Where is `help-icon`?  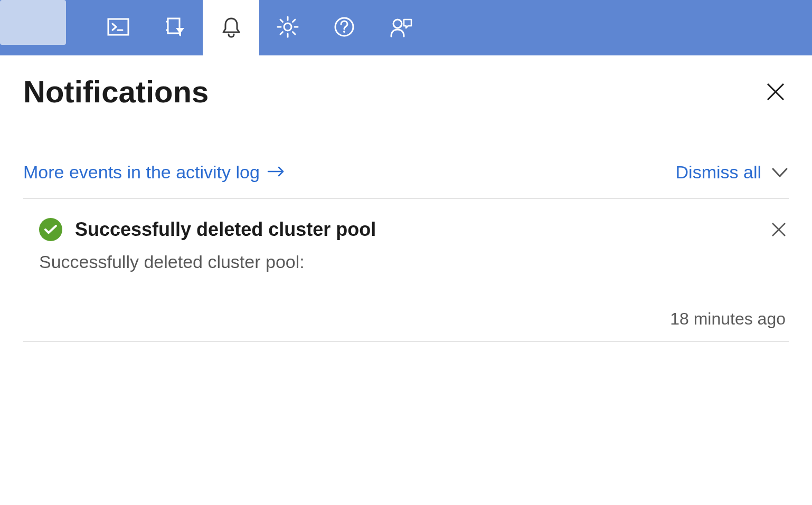
help-icon is located at coordinates (344, 28).